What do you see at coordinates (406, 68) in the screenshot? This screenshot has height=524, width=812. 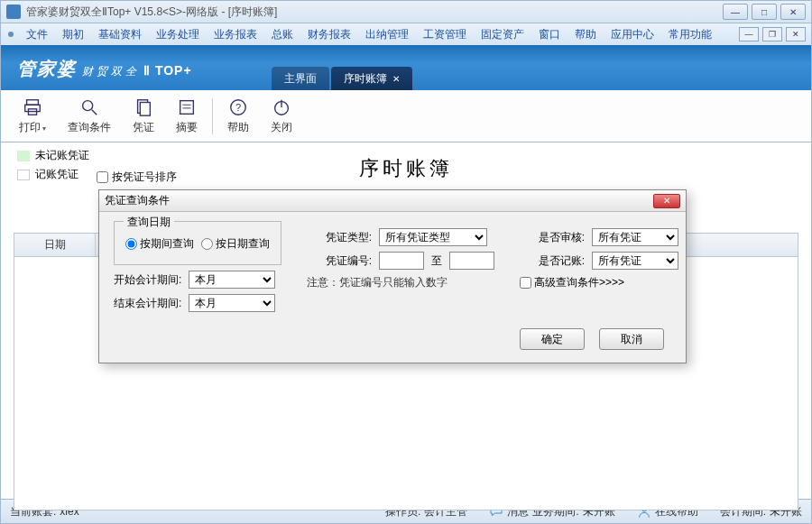 I see `brand-bar: 管家婆财贸双全Ⅱ TOP+ 主界面 序时账簿✕` at bounding box center [406, 68].